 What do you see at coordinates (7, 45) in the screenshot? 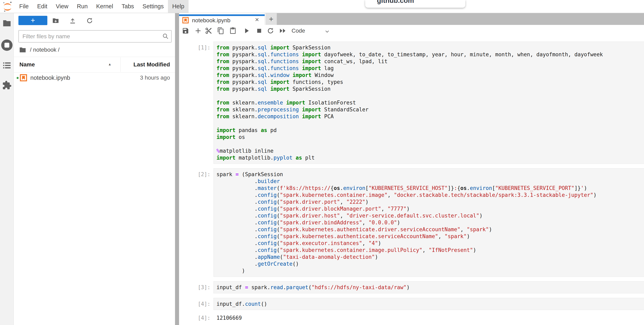
I see `running-kernels-icon` at bounding box center [7, 45].